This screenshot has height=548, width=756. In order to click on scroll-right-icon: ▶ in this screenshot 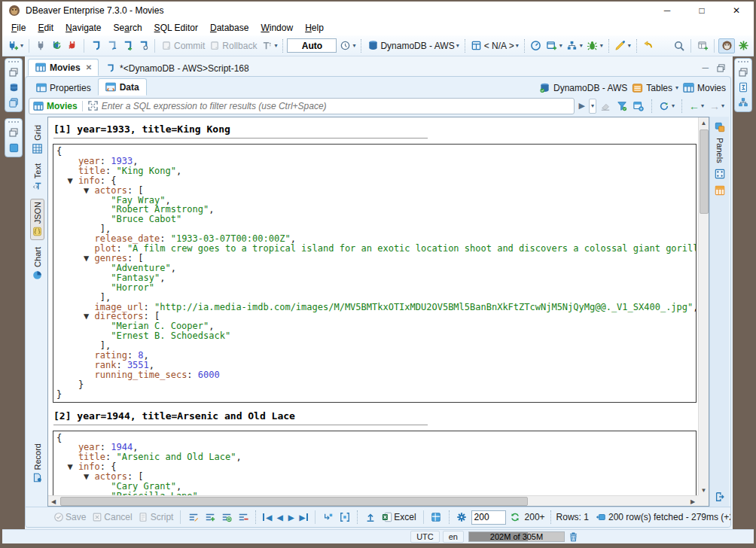, I will do `click(693, 501)`.